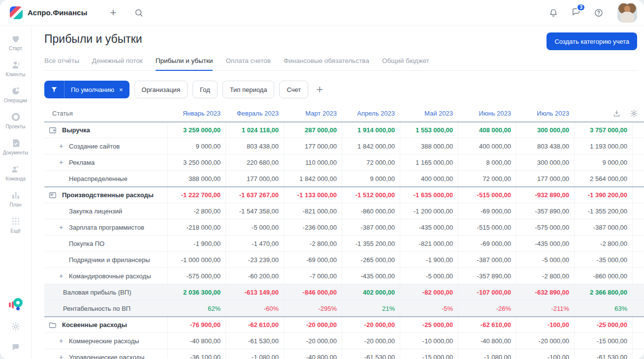  Describe the element at coordinates (603, 146) in the screenshot. I see `cell-value: 1 193 000,00` at that location.